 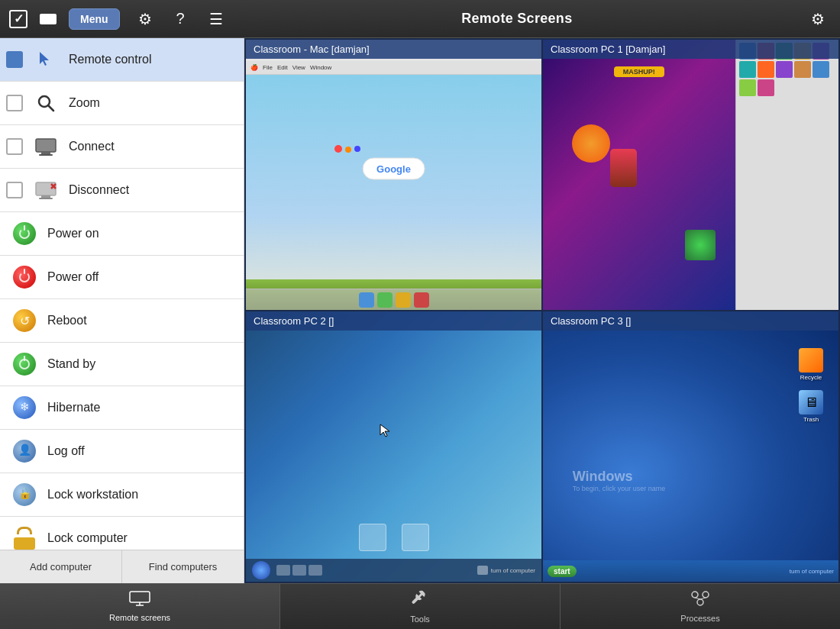 What do you see at coordinates (699, 618) in the screenshot?
I see `tab-processes-label: Processes` at bounding box center [699, 618].